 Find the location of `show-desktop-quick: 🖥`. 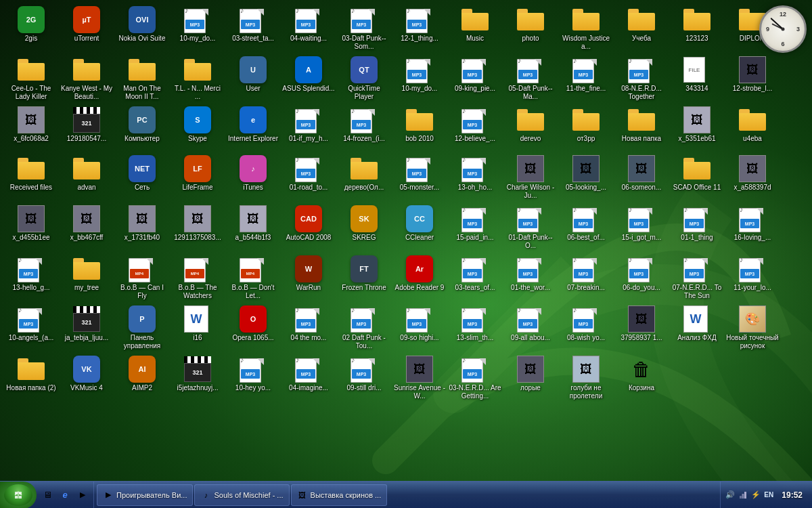

show-desktop-quick: 🖥 is located at coordinates (47, 495).